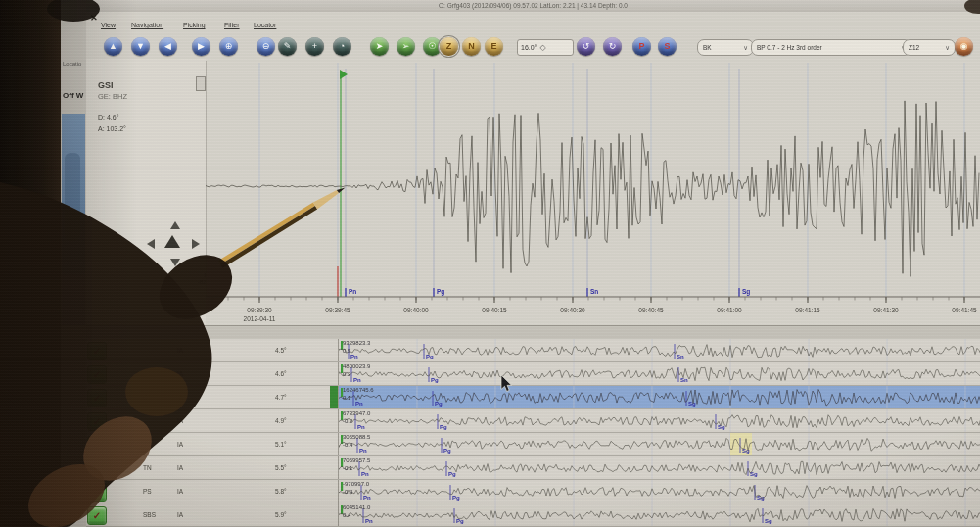  Describe the element at coordinates (175, 263) in the screenshot. I see `scroll-down-button` at that location.